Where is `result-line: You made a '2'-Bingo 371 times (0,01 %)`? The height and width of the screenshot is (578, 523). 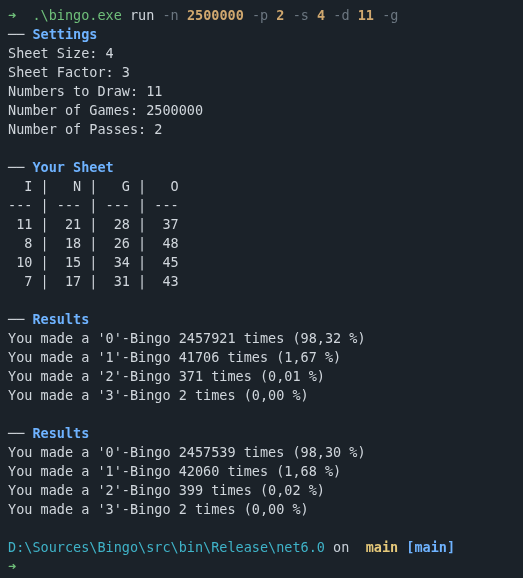
result-line: You made a '2'-Bingo 371 times (0,01 %) is located at coordinates (262, 376).